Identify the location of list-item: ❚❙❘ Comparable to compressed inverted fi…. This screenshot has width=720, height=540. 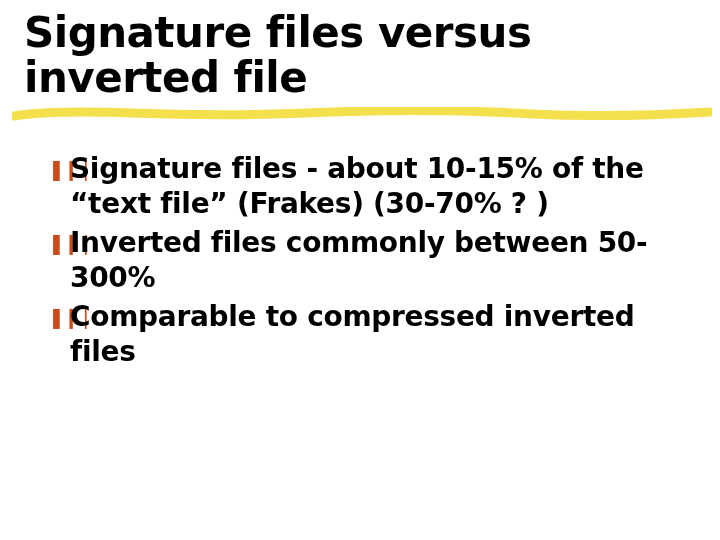
(372, 334).